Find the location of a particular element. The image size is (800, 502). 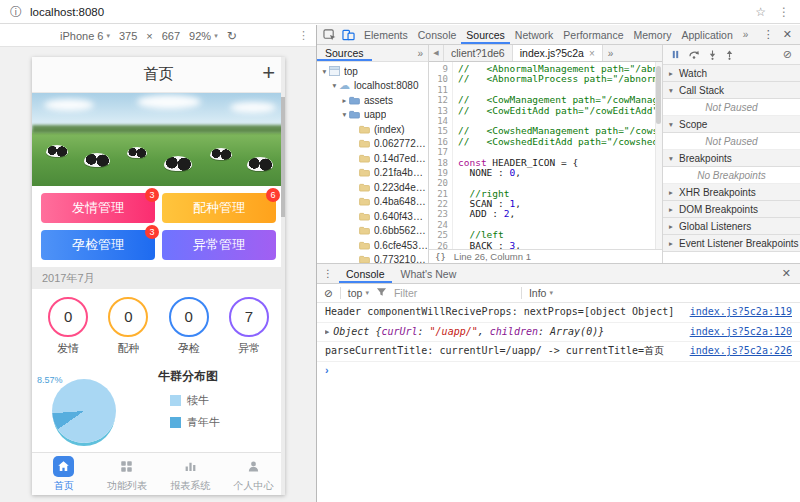

context-select: top ▾ is located at coordinates (358, 293).